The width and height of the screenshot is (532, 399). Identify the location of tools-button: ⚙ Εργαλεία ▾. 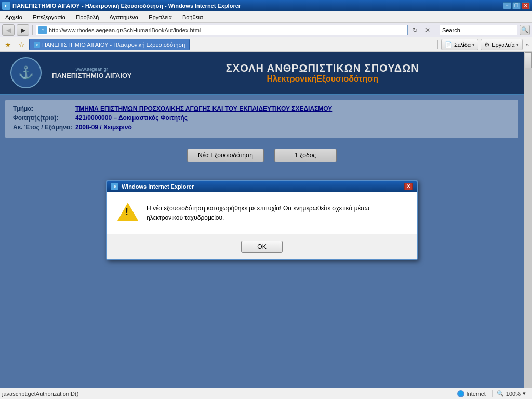
(502, 45).